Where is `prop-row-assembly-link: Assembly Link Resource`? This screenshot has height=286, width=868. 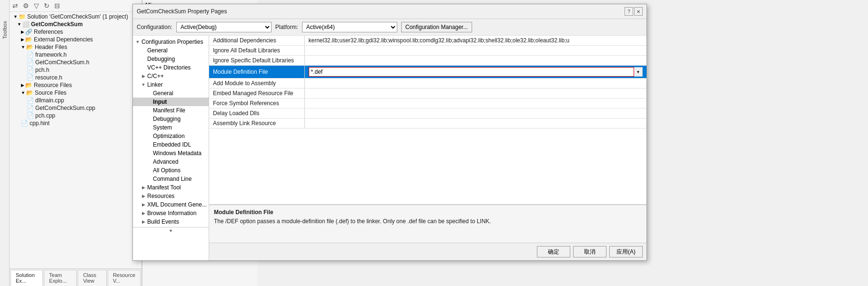
prop-row-assembly-link: Assembly Link Resource is located at coordinates (428, 124).